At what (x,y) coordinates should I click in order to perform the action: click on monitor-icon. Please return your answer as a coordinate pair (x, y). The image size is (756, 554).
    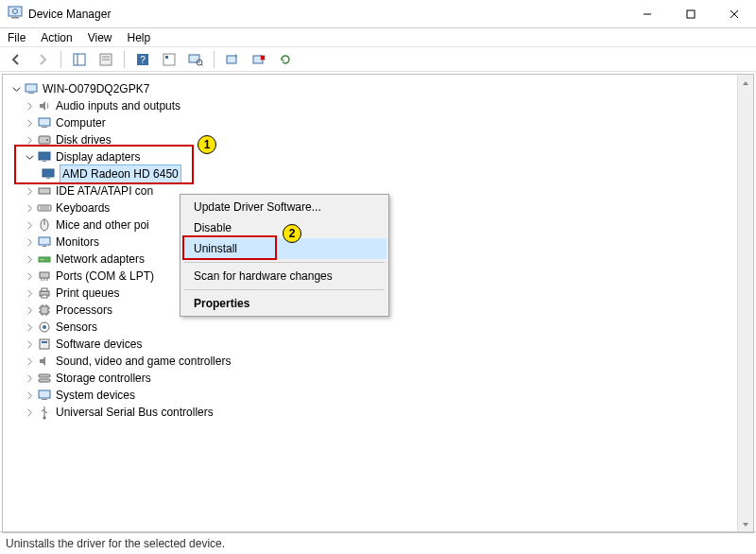
    Looking at the image, I should click on (44, 242).